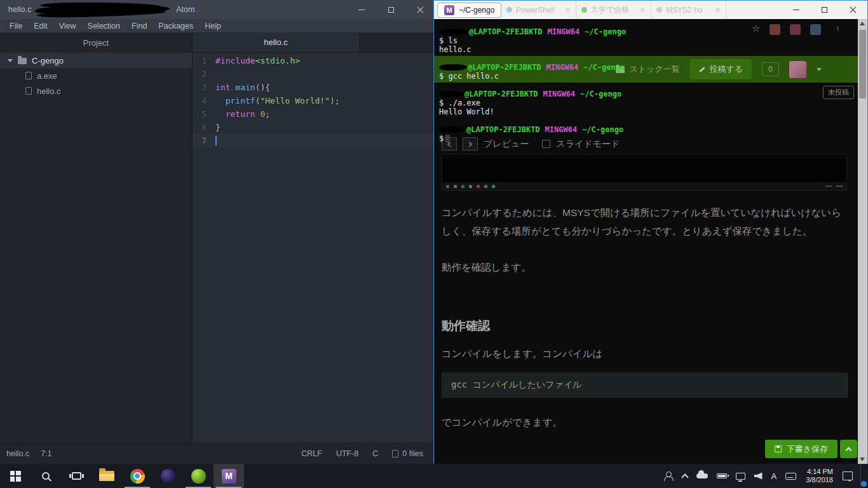 Image resolution: width=868 pixels, height=488 pixels. What do you see at coordinates (741, 476) in the screenshot?
I see `network-button` at bounding box center [741, 476].